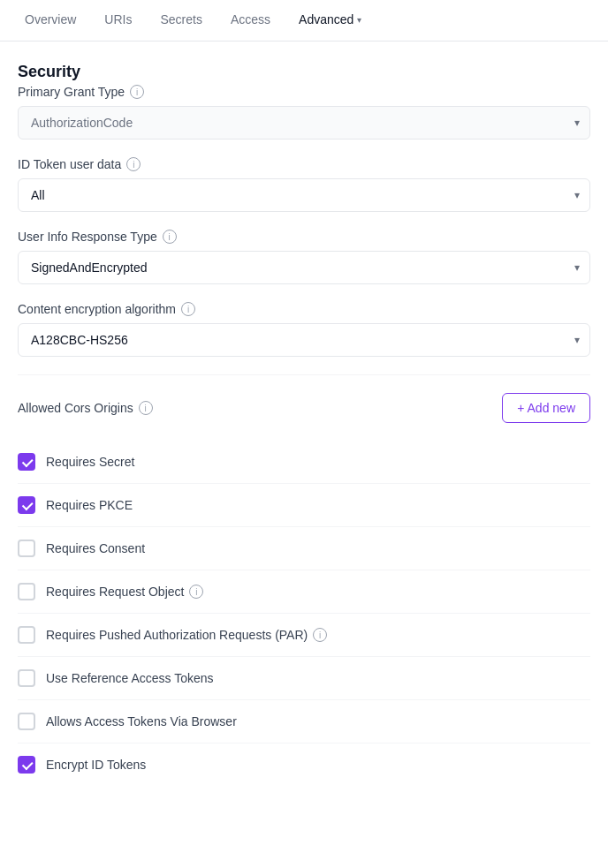 This screenshot has height=868, width=608. I want to click on use-reference-tokens-label: Use Reference Access Tokens, so click(130, 678).